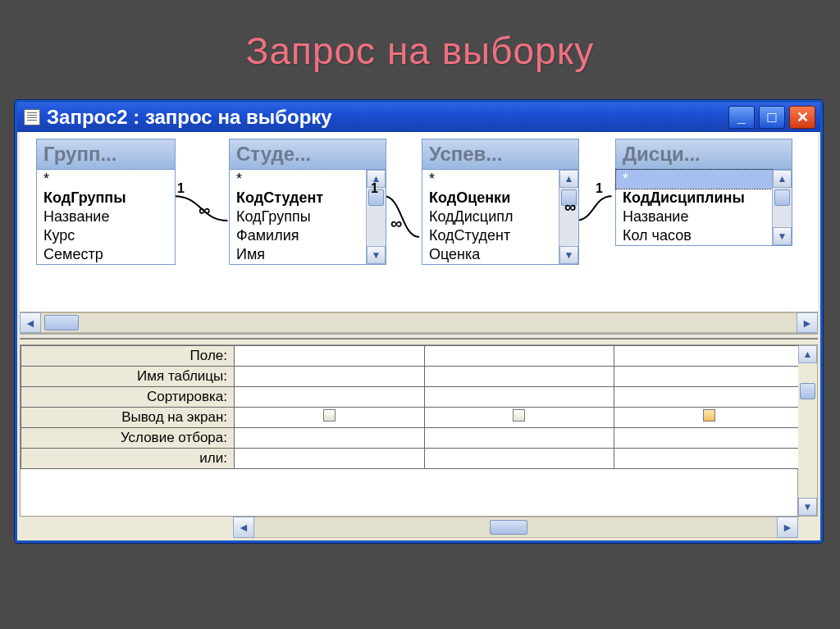  Describe the element at coordinates (106, 154) in the screenshot. I see `table-title: Групп...` at that location.